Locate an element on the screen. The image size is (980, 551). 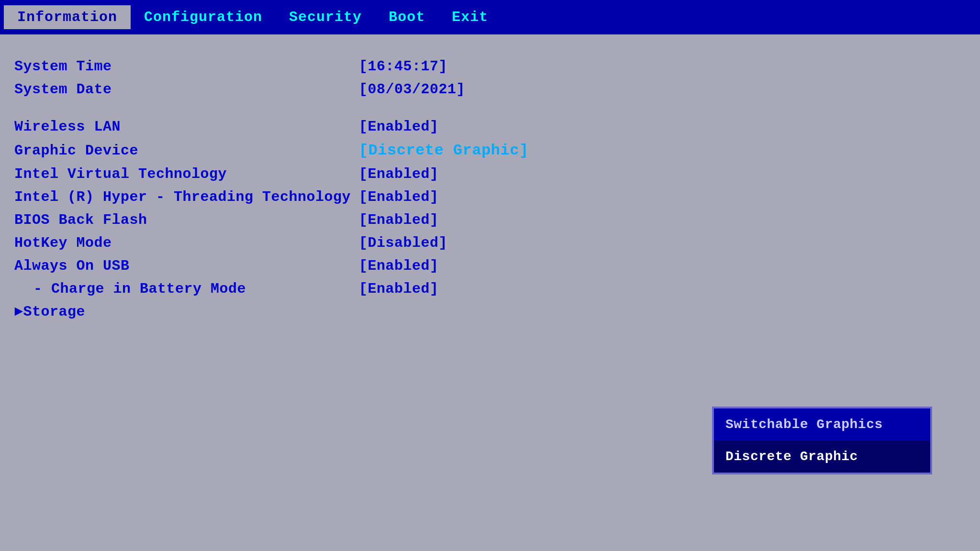
settings-row-charge-battery: - Charge in Battery Mode [Enabled] is located at coordinates (490, 289).